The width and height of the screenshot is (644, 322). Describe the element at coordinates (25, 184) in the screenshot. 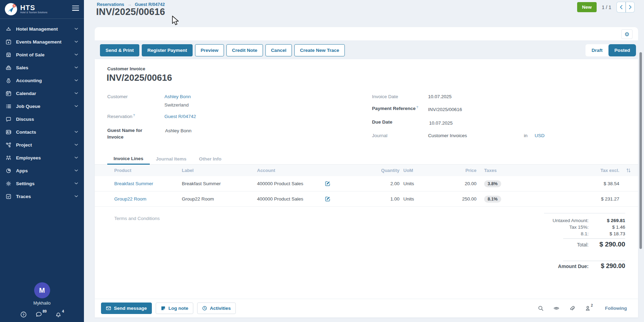

I see `sidebar-item-label: Settings` at that location.